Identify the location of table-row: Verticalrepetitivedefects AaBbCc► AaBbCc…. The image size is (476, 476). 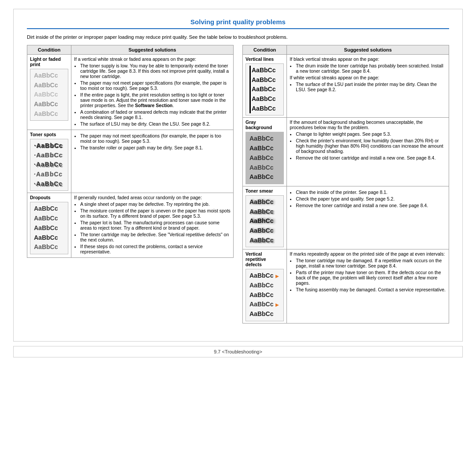
(346, 286).